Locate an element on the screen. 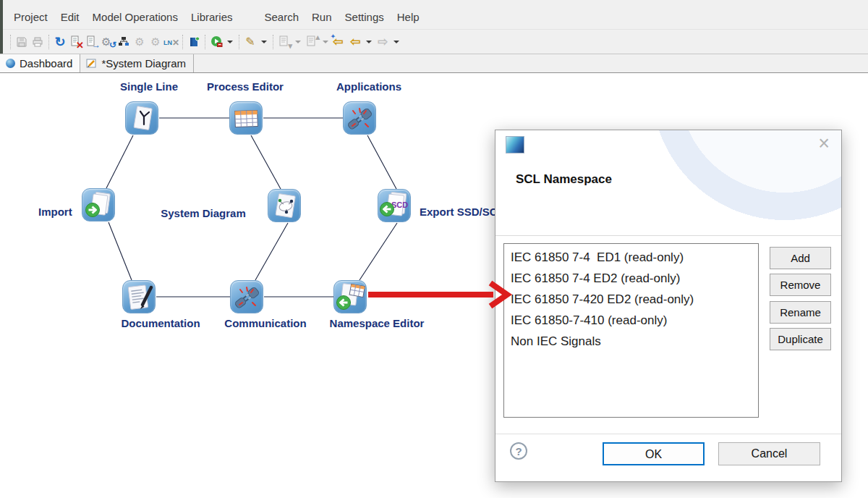 The width and height of the screenshot is (868, 498). menu-search: Search is located at coordinates (281, 17).